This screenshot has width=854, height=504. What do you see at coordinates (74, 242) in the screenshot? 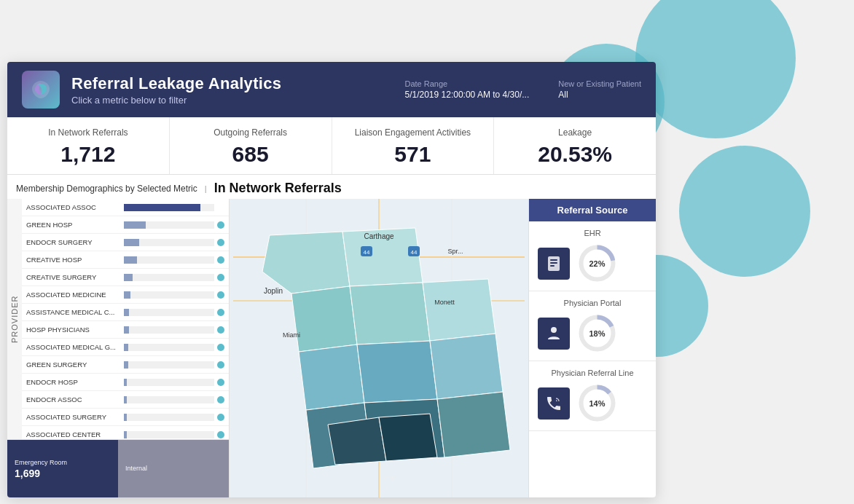
I see `provider-name: ENDOCR SURGERY` at bounding box center [74, 242].